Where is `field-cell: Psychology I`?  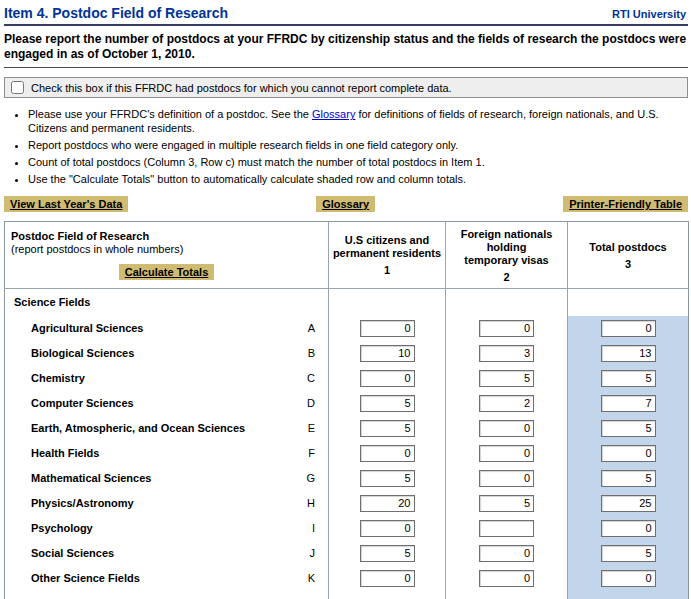 field-cell: Psychology I is located at coordinates (167, 528).